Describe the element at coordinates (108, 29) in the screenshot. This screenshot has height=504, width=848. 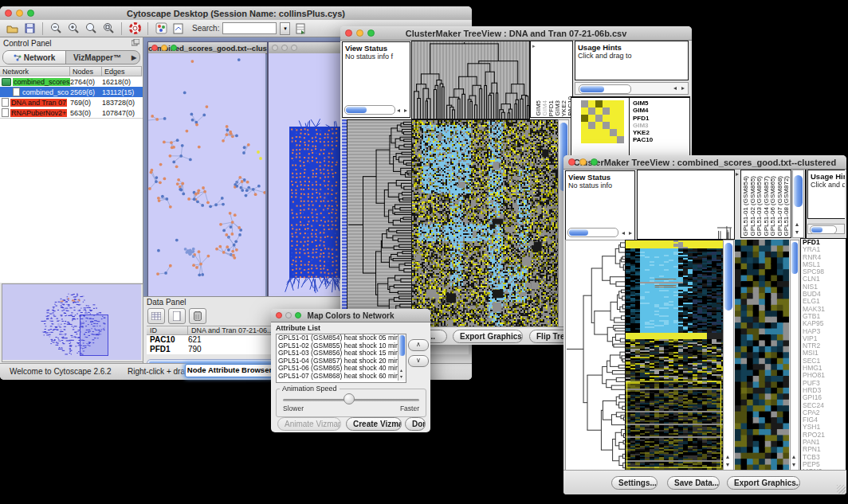
I see `zoom-fit-icon` at that location.